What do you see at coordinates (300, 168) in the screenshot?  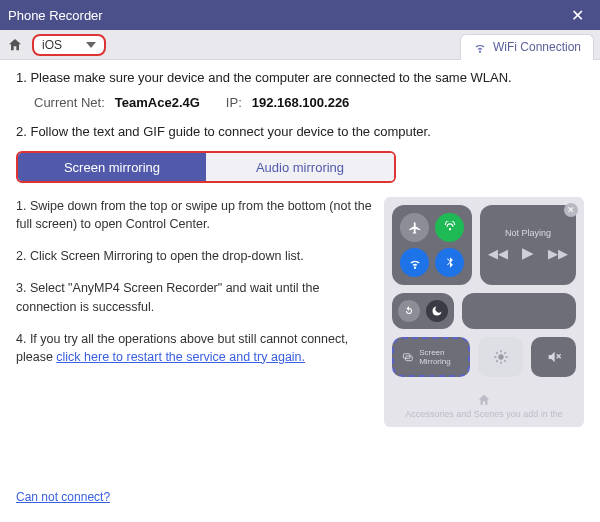 I see `tab-audio-label: Audio mirroring` at bounding box center [300, 168].